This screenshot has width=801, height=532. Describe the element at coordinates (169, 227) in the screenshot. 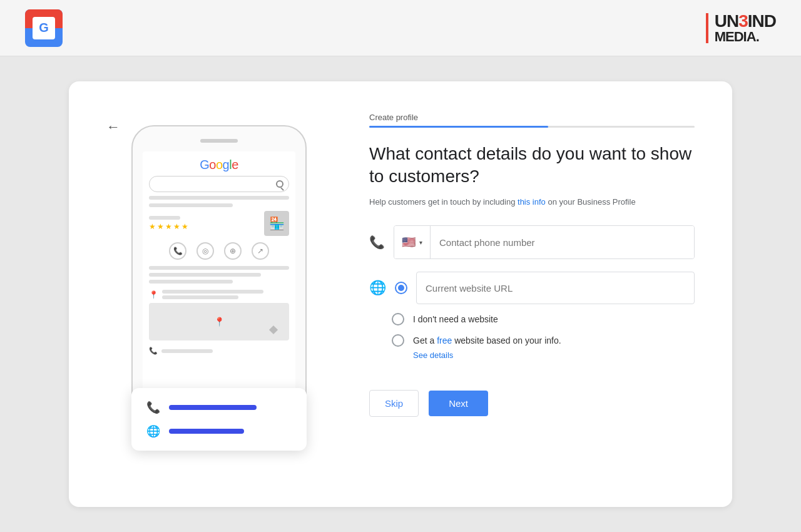

I see `star-3: ★` at that location.